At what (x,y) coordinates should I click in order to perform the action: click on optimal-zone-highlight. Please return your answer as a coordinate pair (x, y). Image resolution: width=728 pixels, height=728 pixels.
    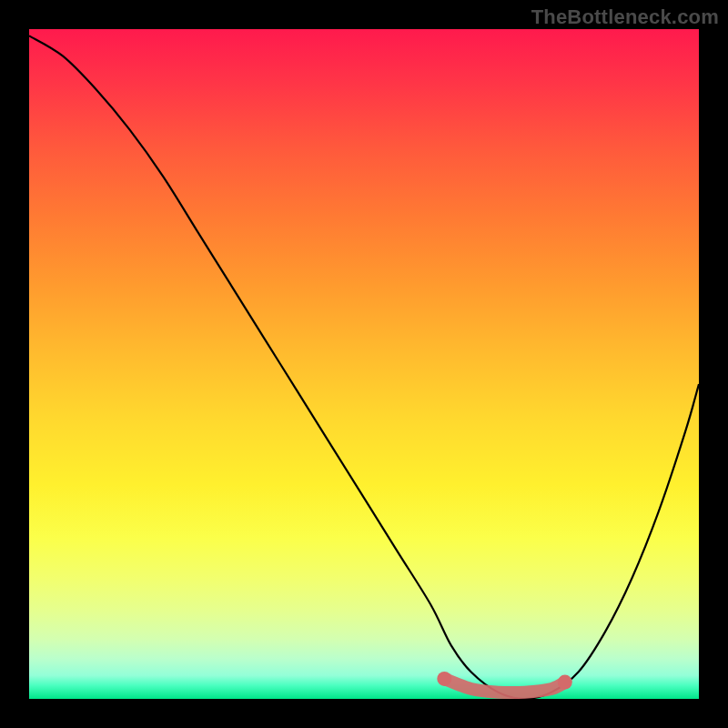
    Looking at the image, I should click on (504, 686).